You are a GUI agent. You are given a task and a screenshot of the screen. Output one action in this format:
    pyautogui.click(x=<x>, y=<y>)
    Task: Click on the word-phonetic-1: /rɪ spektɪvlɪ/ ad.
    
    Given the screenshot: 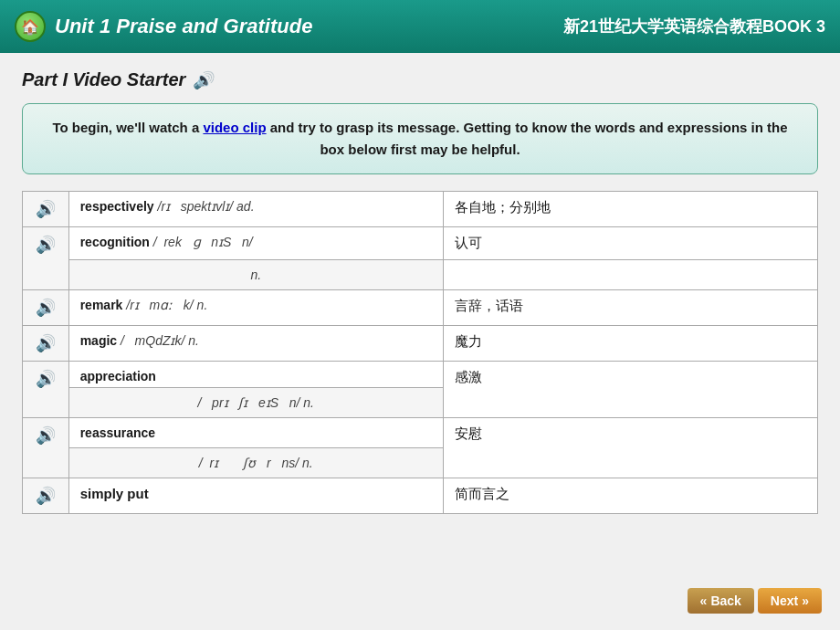 What is the action you would take?
    pyautogui.click(x=206, y=206)
    